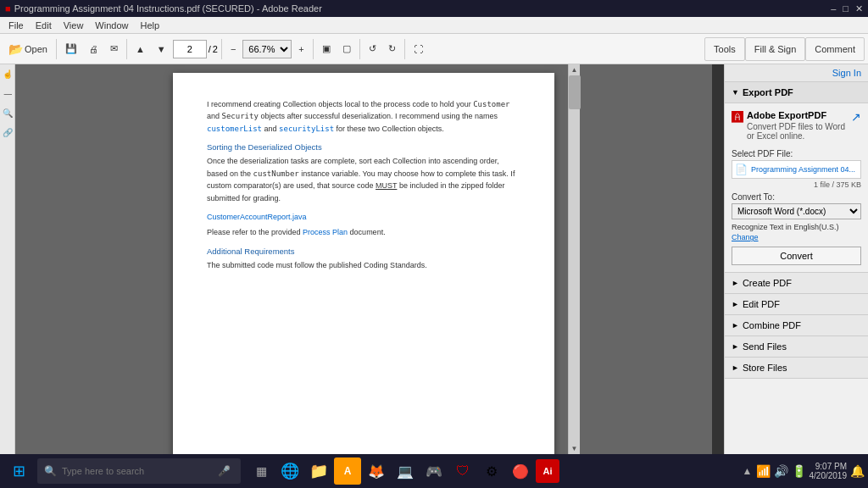  Describe the element at coordinates (373, 49) in the screenshot. I see `rotate-left-button: ↺` at that location.